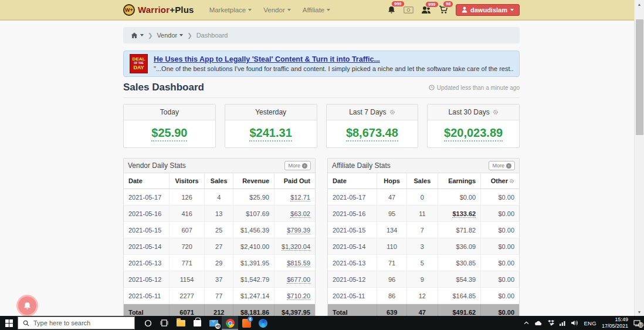 The height and width of the screenshot is (330, 644). Describe the element at coordinates (230, 323) in the screenshot. I see `chrome-icon` at that location.